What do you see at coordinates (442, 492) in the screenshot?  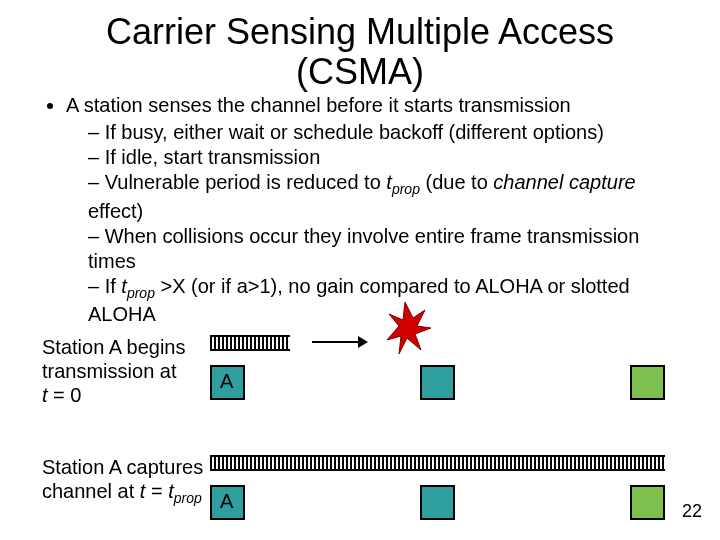 I see `diagram-channel-captured: A` at bounding box center [442, 492].